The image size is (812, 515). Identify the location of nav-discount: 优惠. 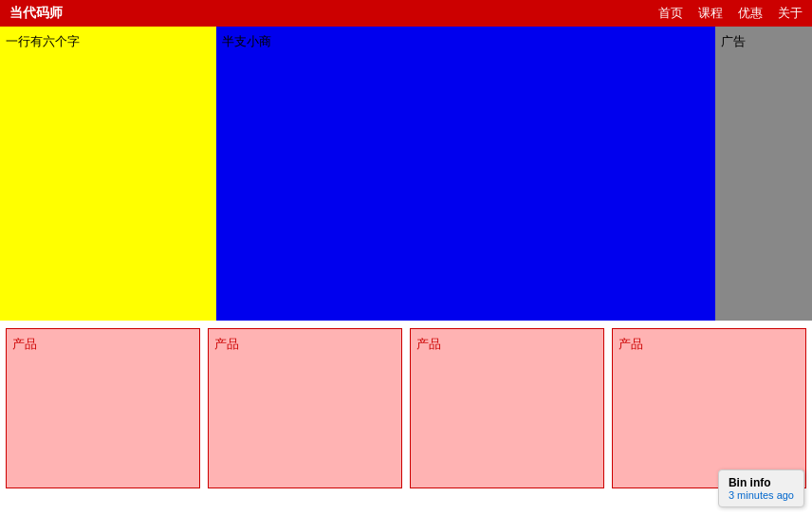
(750, 13).